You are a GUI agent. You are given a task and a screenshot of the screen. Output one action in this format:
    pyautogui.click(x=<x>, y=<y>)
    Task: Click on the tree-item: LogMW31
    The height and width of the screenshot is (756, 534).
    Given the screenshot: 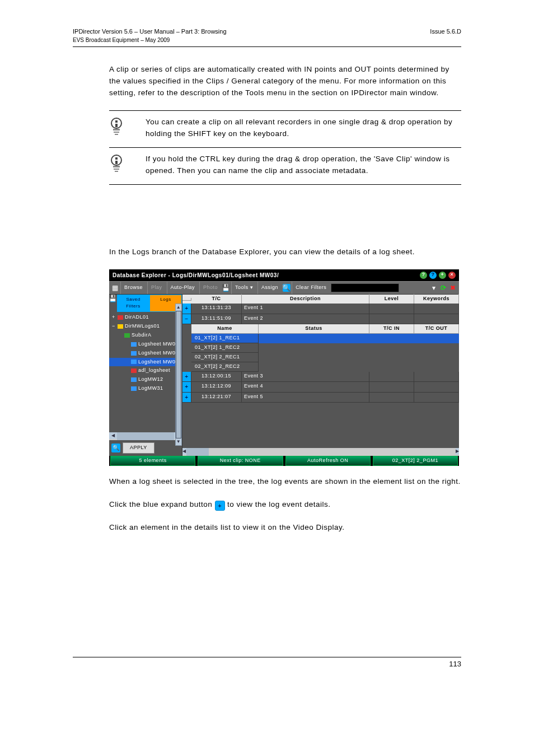 What is the action you would take?
    pyautogui.click(x=146, y=389)
    